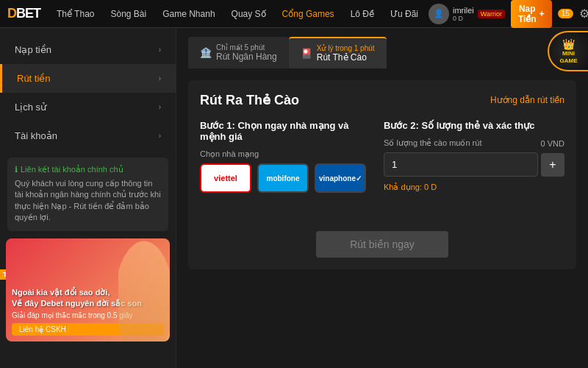  I want to click on lich-su-label: Lịch sử, so click(31, 107).